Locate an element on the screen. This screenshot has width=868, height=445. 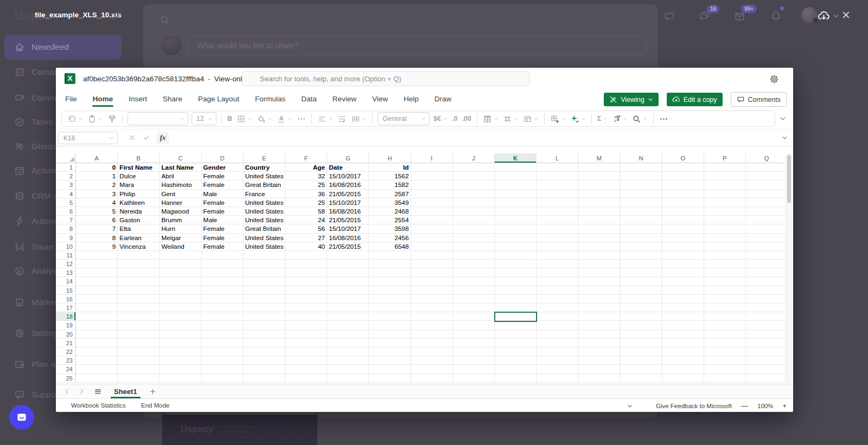
grid-cell: United States is located at coordinates (265, 220).